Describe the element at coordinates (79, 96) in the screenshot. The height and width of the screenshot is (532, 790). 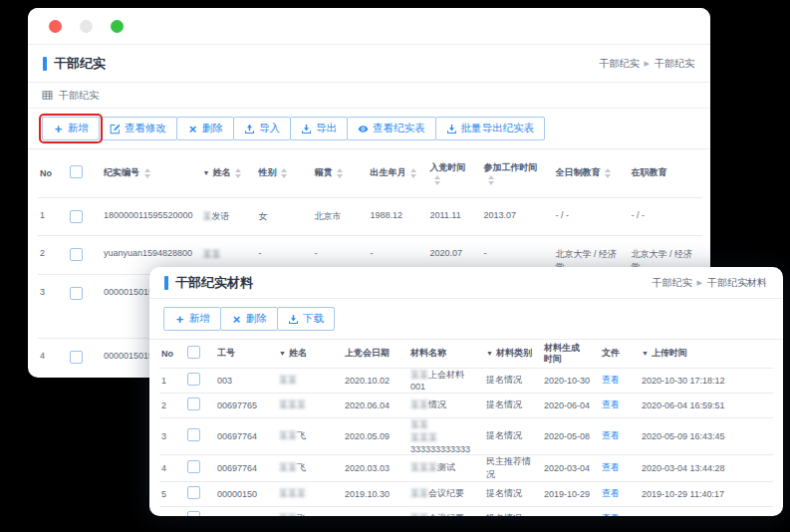
I see `panel-label: 干部纪实` at that location.